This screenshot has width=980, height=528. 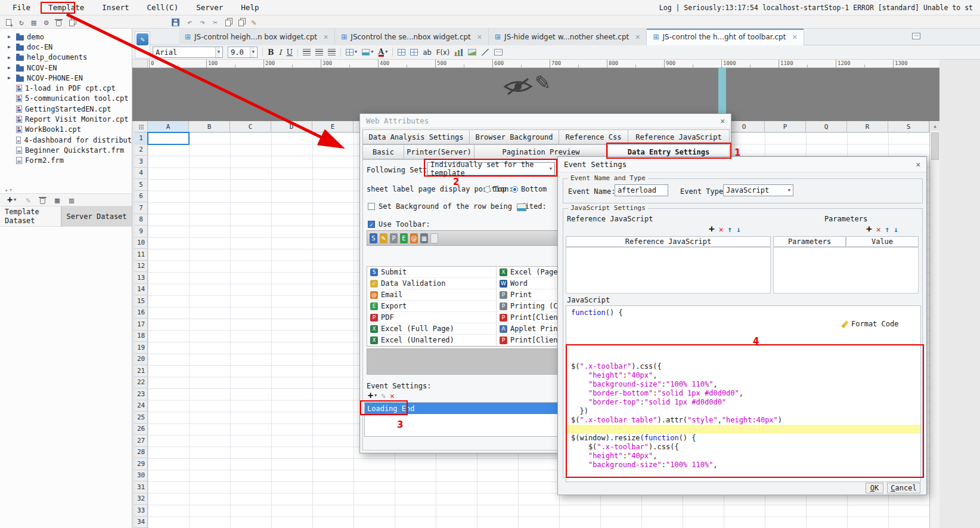 I want to click on column-header-C: C, so click(x=250, y=126).